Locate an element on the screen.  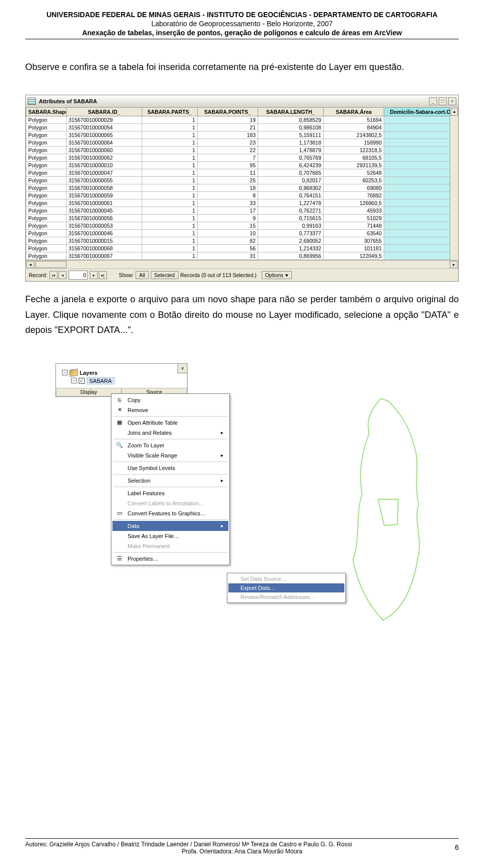
props-icon: ☰ is located at coordinates (119, 559).